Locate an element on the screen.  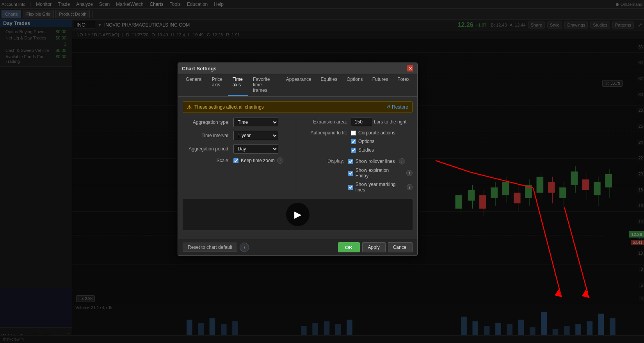
show-year-marking-checkbox is located at coordinates (350, 188).